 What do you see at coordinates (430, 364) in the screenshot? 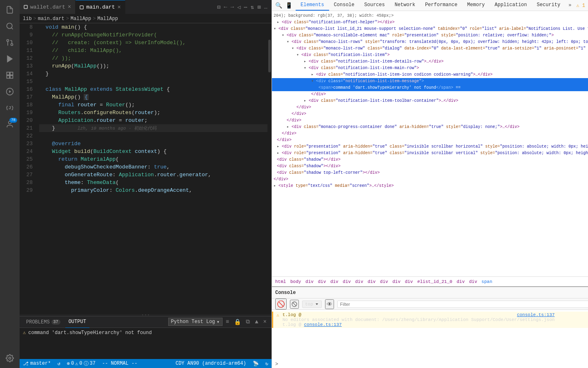
I see `console-prompt: >` at bounding box center [430, 364].